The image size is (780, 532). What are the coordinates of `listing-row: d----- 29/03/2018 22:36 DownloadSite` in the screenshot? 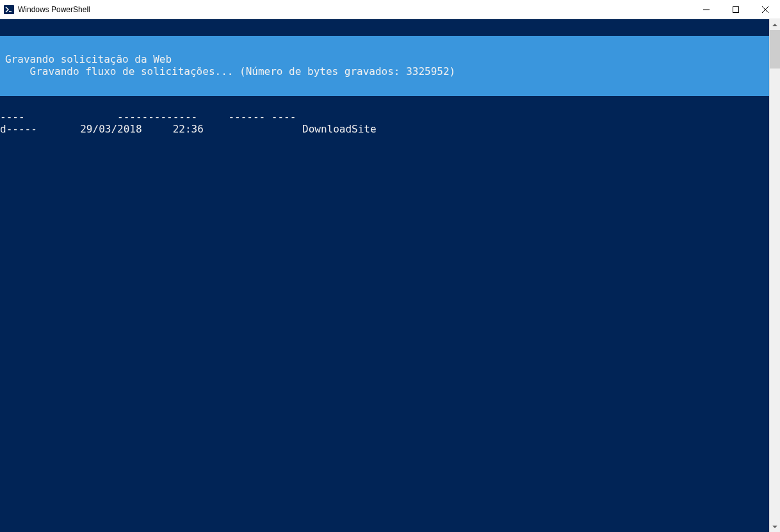 It's located at (188, 129).